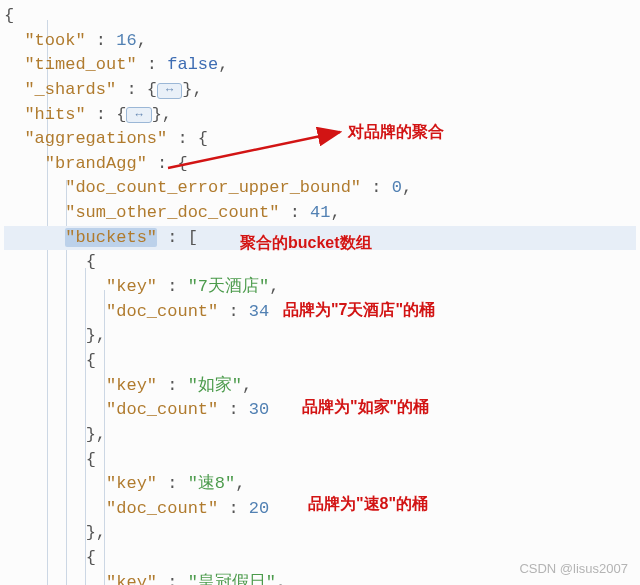  Describe the element at coordinates (212, 484) in the screenshot. I see `json-string: "速8"` at that location.